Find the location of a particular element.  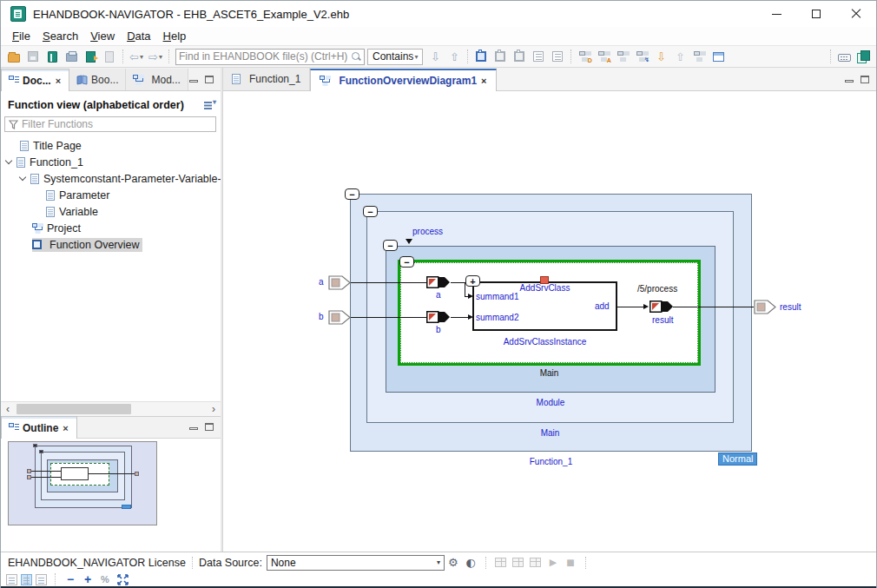

keyboard-shortcuts-button is located at coordinates (844, 56).